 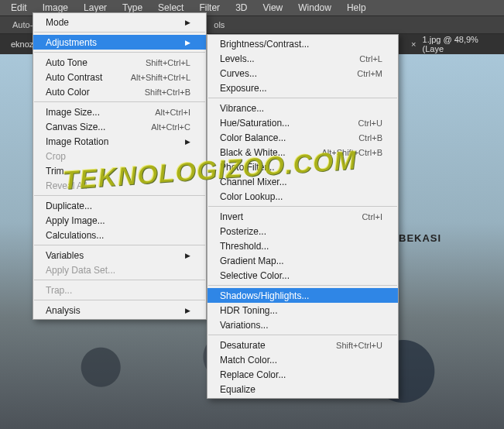 I want to click on menu-view: View, so click(x=273, y=8).